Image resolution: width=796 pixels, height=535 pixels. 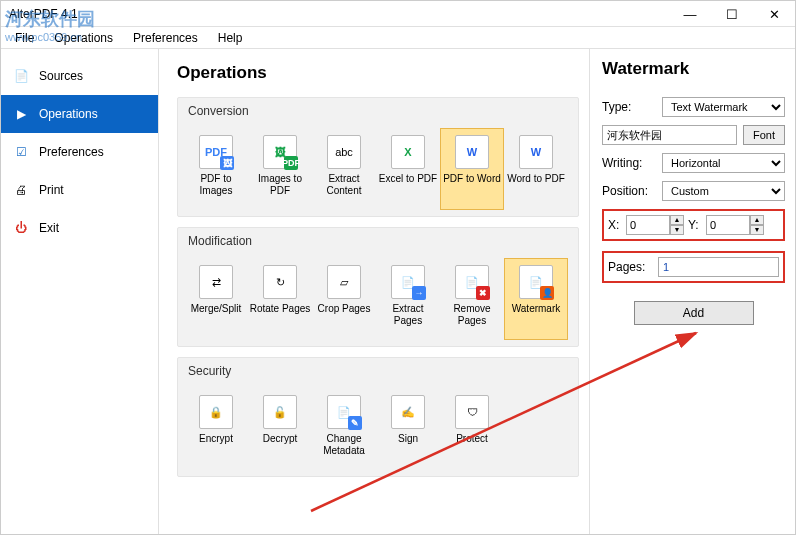 I want to click on tool-label: Word to PDF, so click(x=536, y=179).